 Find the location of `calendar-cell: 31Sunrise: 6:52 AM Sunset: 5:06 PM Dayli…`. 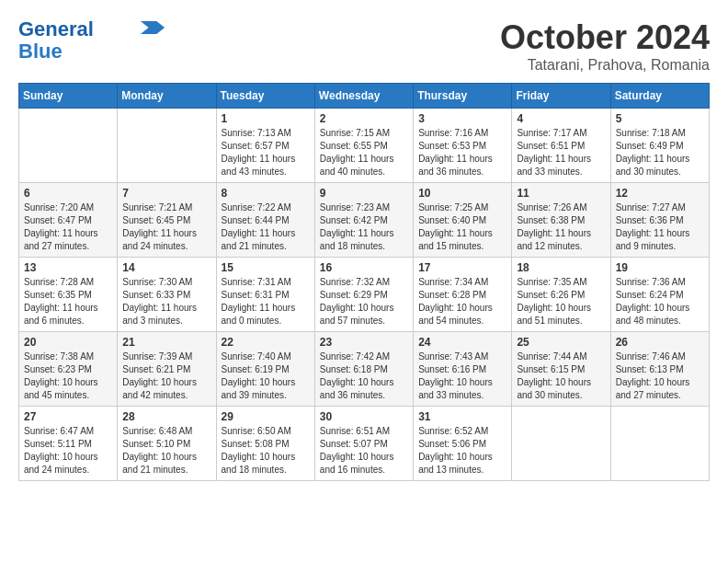

calendar-cell: 31Sunrise: 6:52 AM Sunset: 5:06 PM Dayli… is located at coordinates (463, 443).